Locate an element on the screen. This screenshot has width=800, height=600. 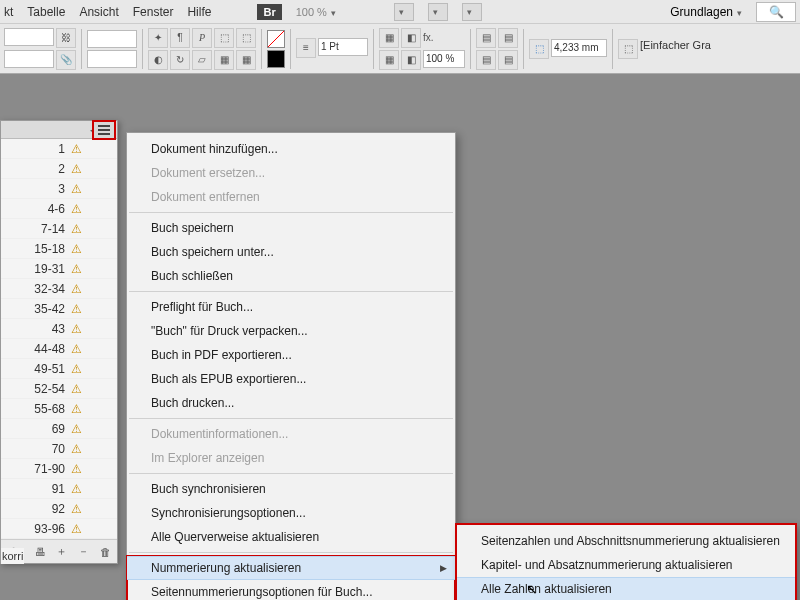
menu-preflight: Preflight für Buch... is located at coordinates (291, 307).